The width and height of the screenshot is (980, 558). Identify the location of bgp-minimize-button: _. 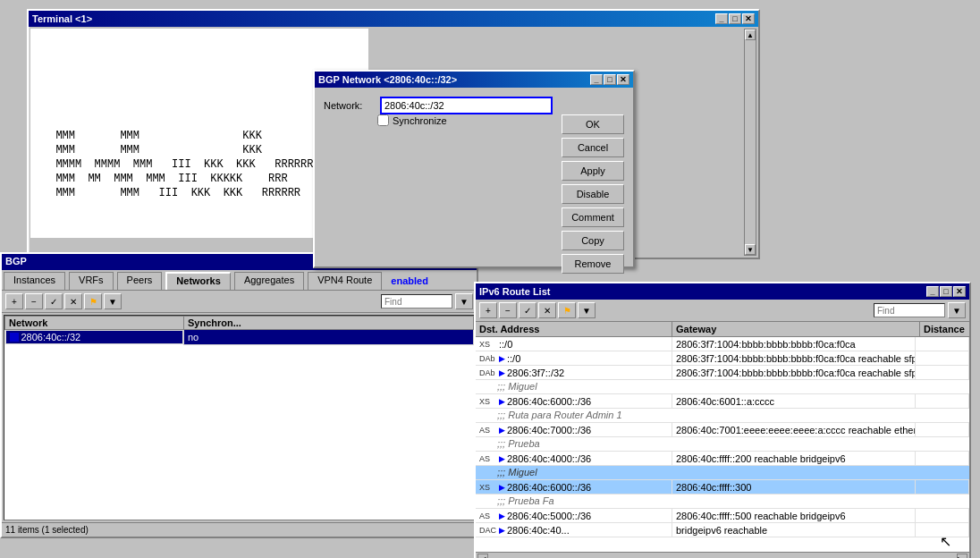
(596, 80).